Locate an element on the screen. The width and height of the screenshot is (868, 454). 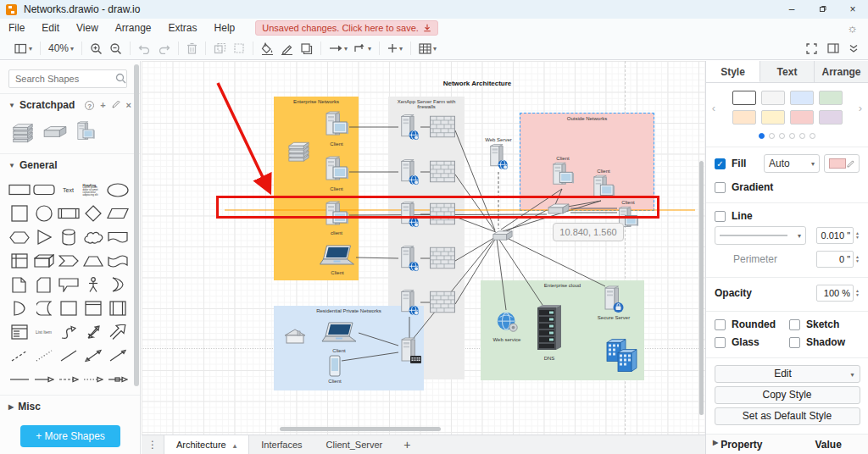
perimeter-spinner: ▲▼ is located at coordinates (837, 259).